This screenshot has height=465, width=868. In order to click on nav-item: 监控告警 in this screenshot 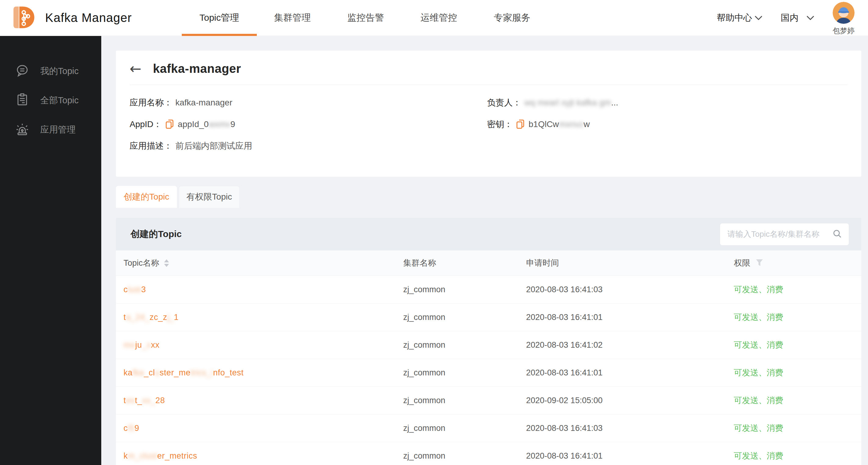, I will do `click(366, 18)`.